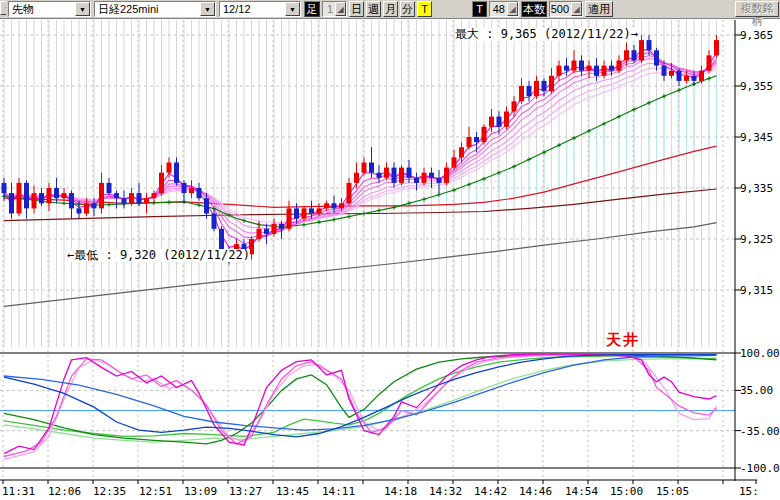 The height and width of the screenshot is (500, 780). Describe the element at coordinates (292, 492) in the screenshot. I see `time-tick-label: 13:45` at that location.